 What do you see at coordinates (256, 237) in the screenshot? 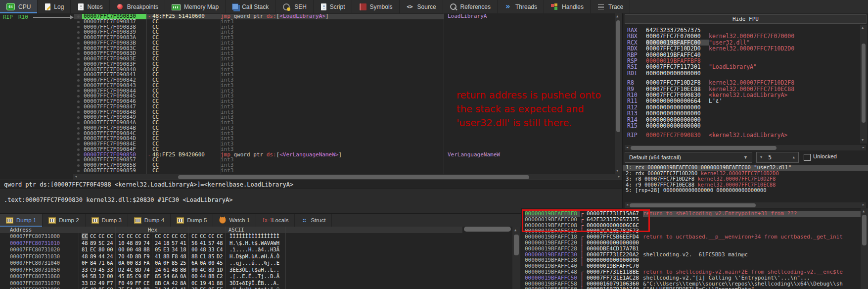
I see `dump-row: 00007FFC80731000CCCCCCCCCCCCCCCCCCCCCCCC…` at bounding box center [256, 237].